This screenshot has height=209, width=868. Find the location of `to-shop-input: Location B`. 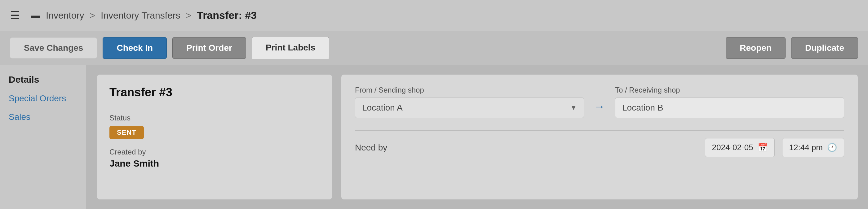

to-shop-input: Location B is located at coordinates (730, 108).